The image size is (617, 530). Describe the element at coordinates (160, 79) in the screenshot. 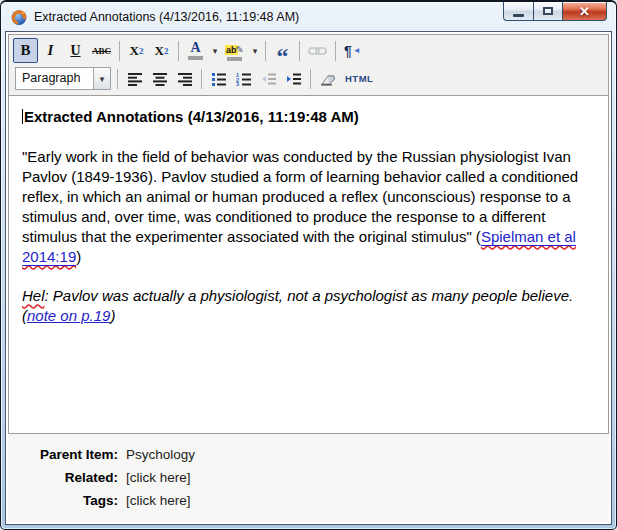

I see `align-center-icon` at that location.